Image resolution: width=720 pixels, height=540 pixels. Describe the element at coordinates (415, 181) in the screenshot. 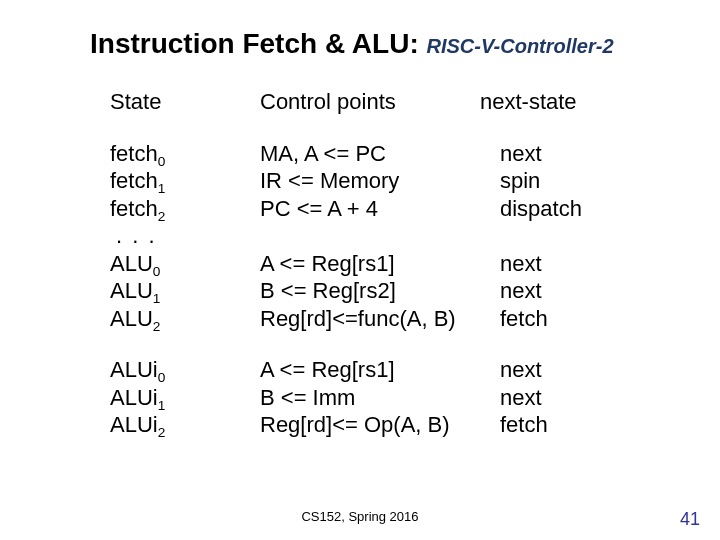

I see `table-row: fetch1 IR <= Memory spin` at that location.